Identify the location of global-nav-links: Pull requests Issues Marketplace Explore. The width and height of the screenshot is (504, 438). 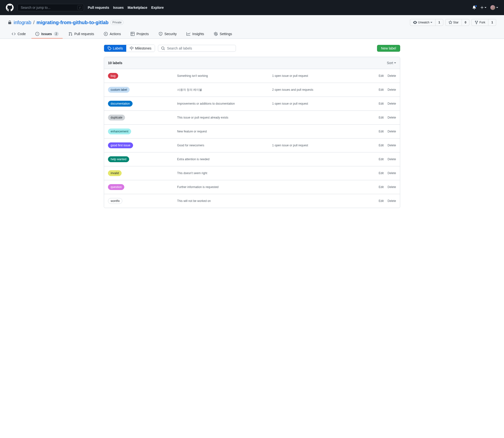
(126, 8).